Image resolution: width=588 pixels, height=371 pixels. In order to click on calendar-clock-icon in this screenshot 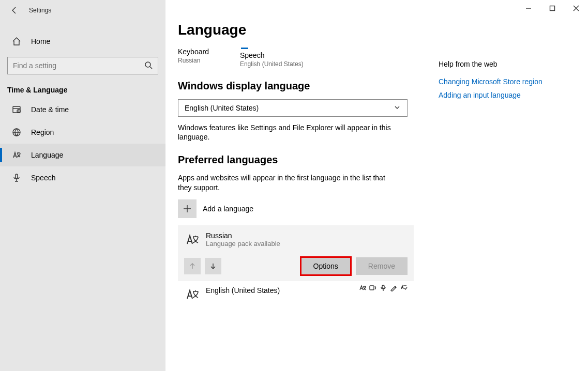, I will do `click(17, 110)`.